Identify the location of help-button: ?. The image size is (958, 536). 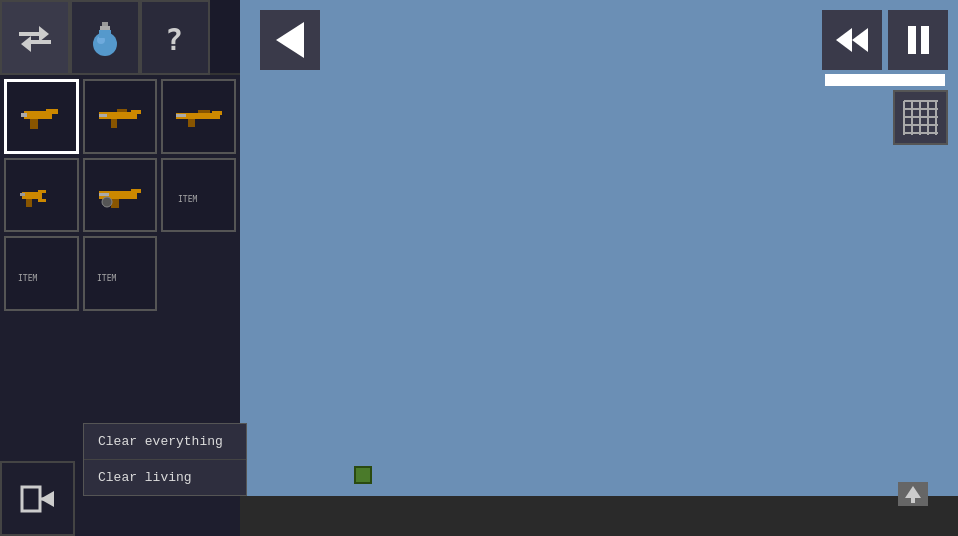
(175, 38).